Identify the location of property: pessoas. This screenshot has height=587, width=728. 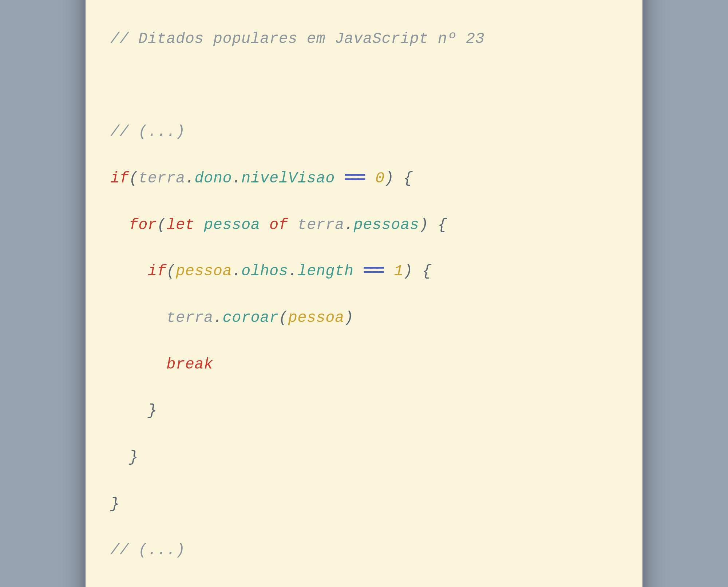
(386, 225).